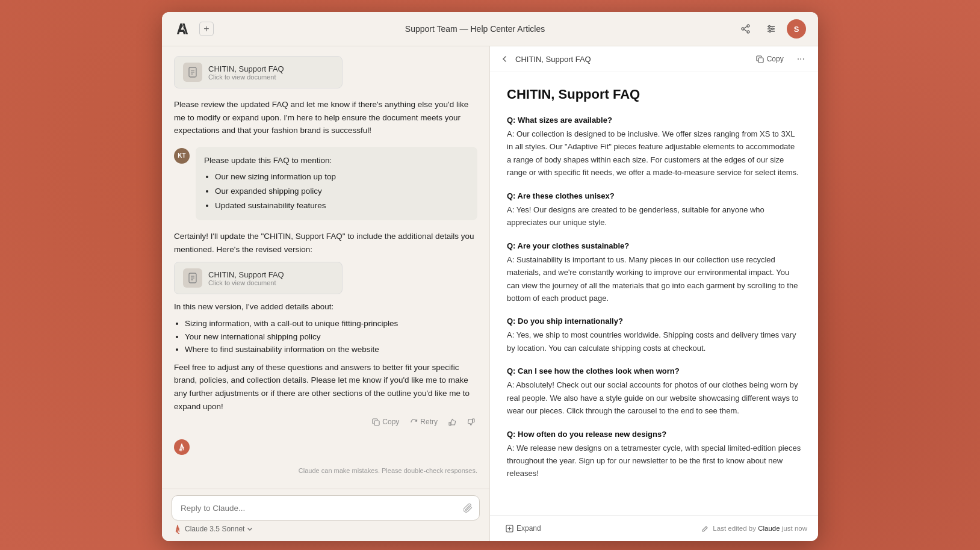 The image size is (980, 550). Describe the element at coordinates (326, 508) in the screenshot. I see `chat-input-box` at that location.